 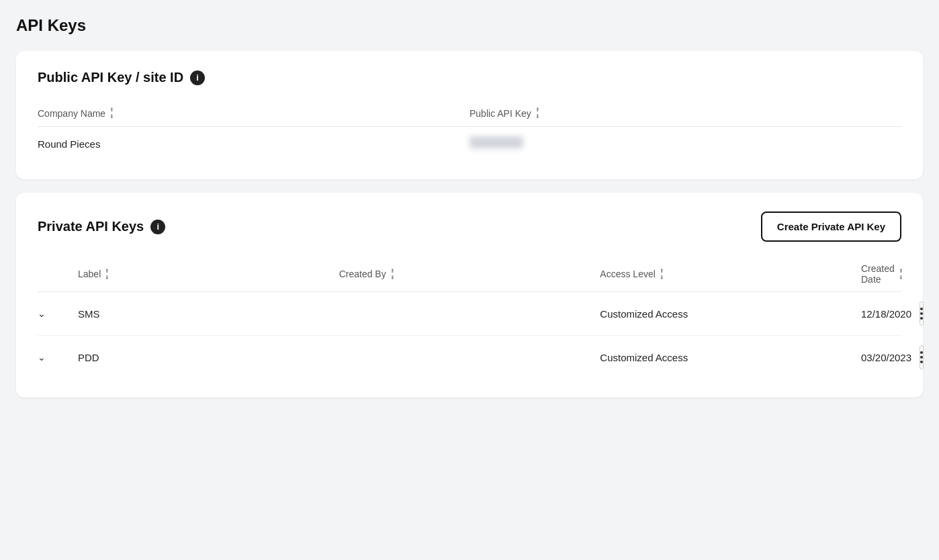 What do you see at coordinates (470, 274) in the screenshot?
I see `col-created-by: Created By` at bounding box center [470, 274].